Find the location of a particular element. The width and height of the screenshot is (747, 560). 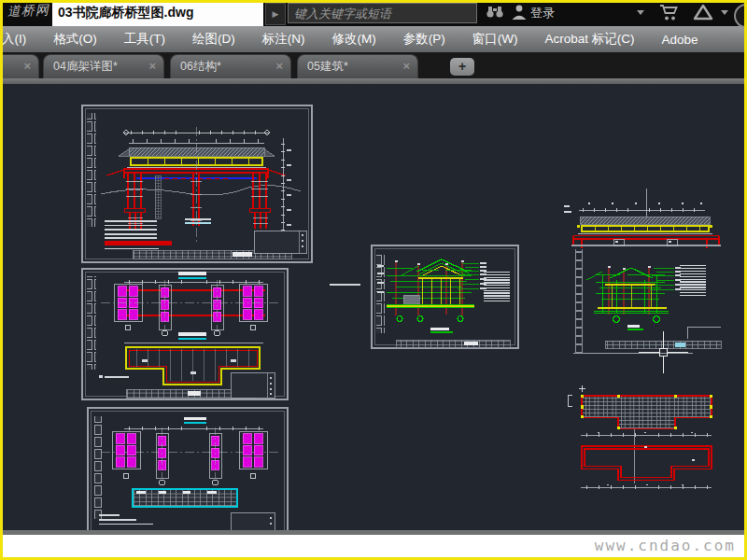

menu-bar: 入(I) 格式(O) 工具(T) 绘图(D) 标注(N) 修改(M) 参数(P)… is located at coordinates (374, 39).